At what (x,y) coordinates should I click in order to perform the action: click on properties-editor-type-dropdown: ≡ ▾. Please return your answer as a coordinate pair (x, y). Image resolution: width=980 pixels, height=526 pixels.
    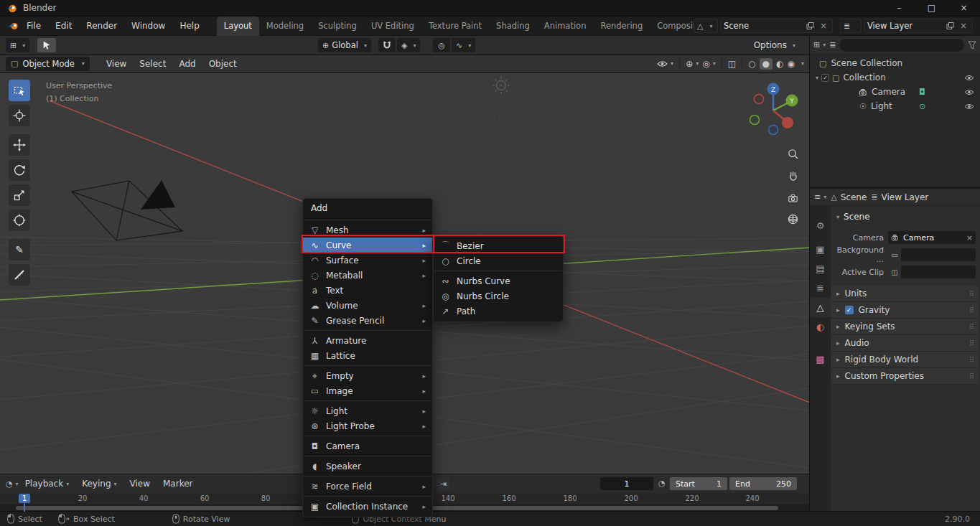
    Looking at the image, I should click on (820, 197).